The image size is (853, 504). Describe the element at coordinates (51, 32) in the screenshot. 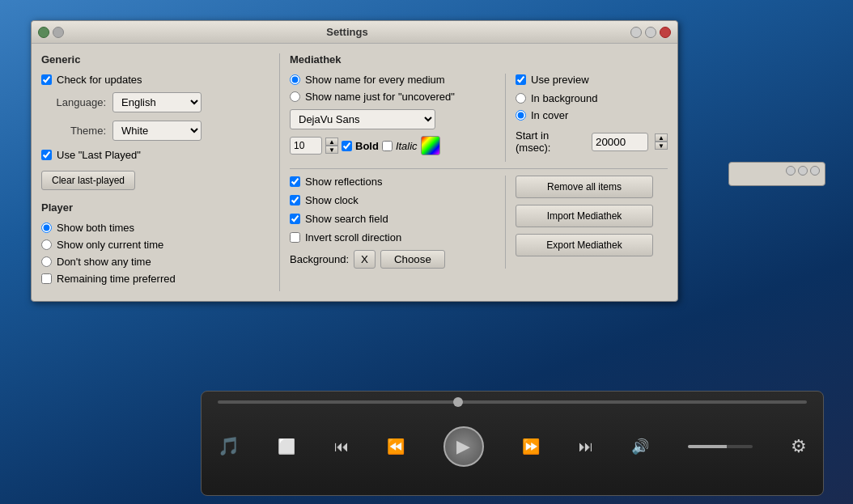

I see `title-bar-left` at that location.